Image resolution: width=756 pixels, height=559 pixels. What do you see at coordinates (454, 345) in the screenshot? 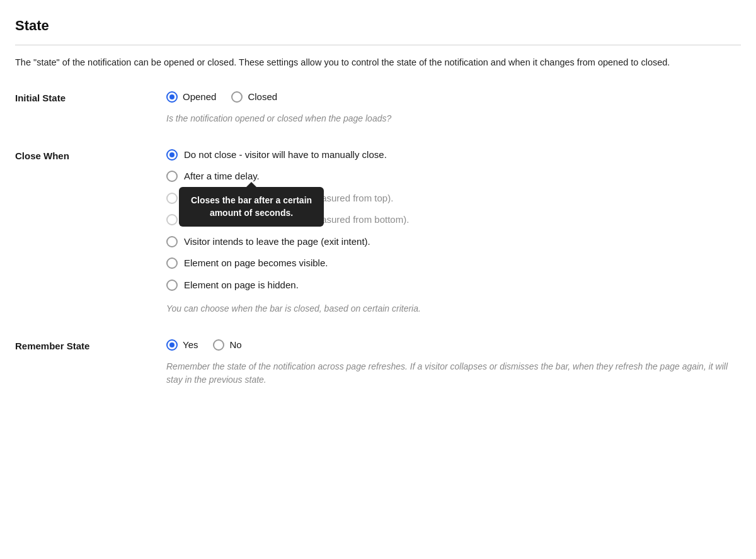
I see `remember-state-radio-row: Yes No` at bounding box center [454, 345].